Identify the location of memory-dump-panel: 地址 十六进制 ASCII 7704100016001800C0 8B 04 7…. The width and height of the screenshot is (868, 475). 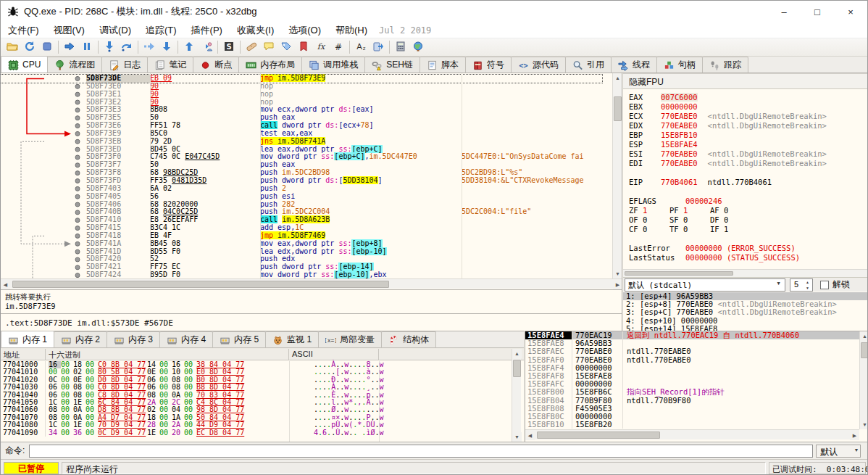
(262, 395).